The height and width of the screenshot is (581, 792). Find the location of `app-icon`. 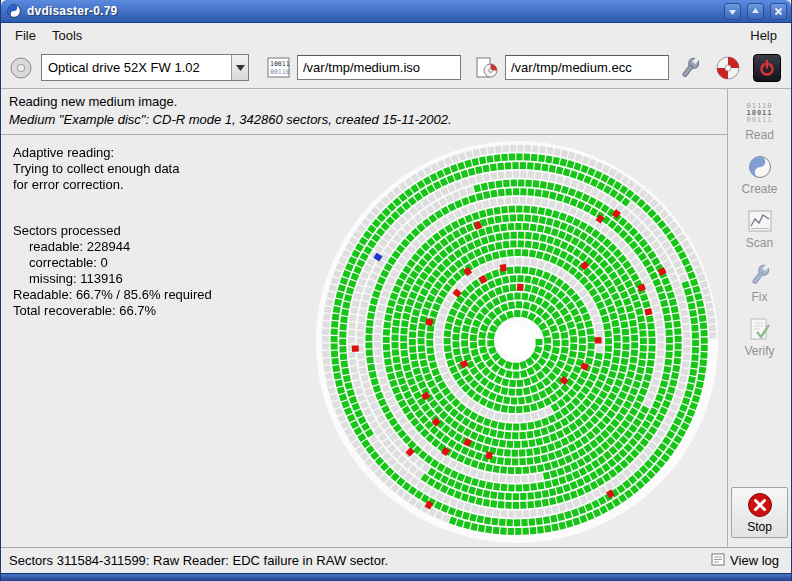

app-icon is located at coordinates (14, 11).